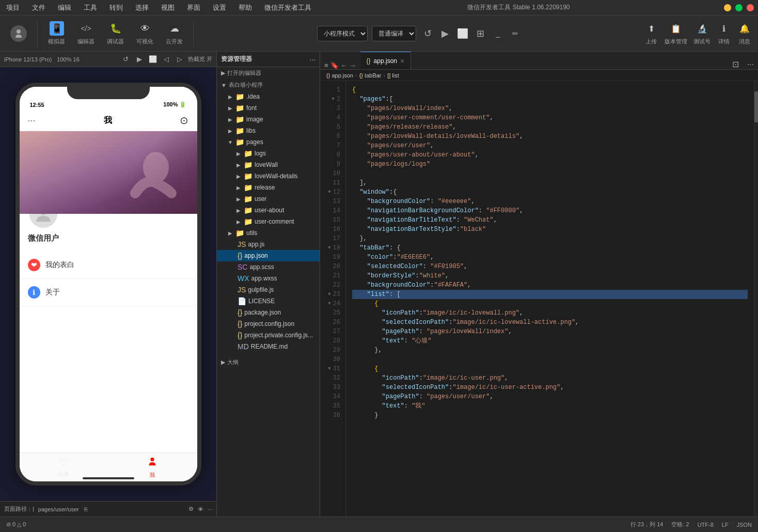 The width and height of the screenshot is (758, 532). What do you see at coordinates (57, 33) in the screenshot?
I see `simulator-button: 📱 模拟器` at bounding box center [57, 33].